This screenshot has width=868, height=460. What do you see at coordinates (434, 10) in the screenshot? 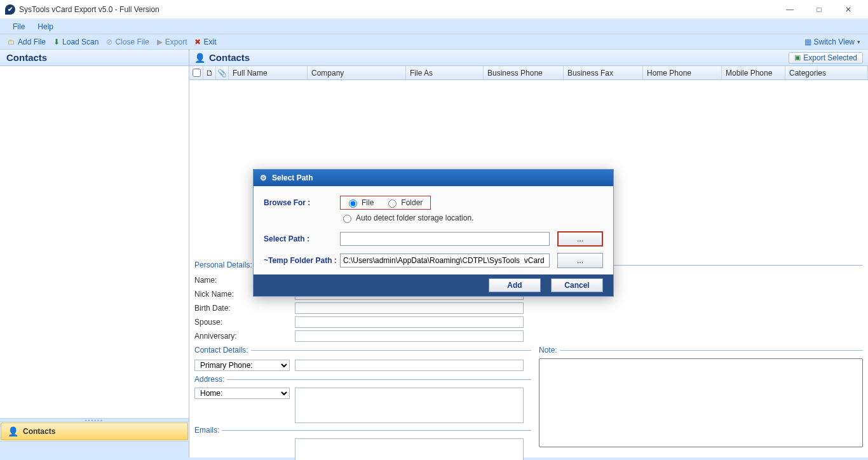
I see `title-bar: ✔ SysTools vCard Export v5.0 - Full Vers…` at bounding box center [434, 10].